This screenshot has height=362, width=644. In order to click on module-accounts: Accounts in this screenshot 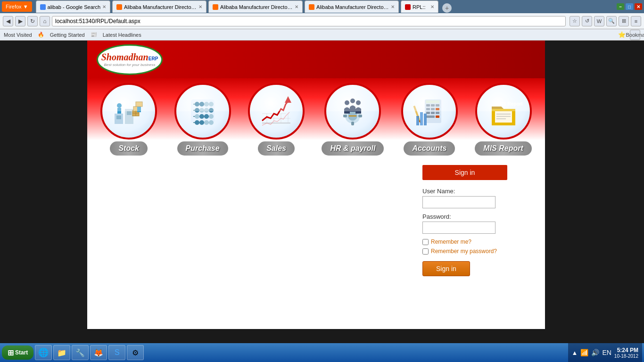, I will do `click(429, 119)`.